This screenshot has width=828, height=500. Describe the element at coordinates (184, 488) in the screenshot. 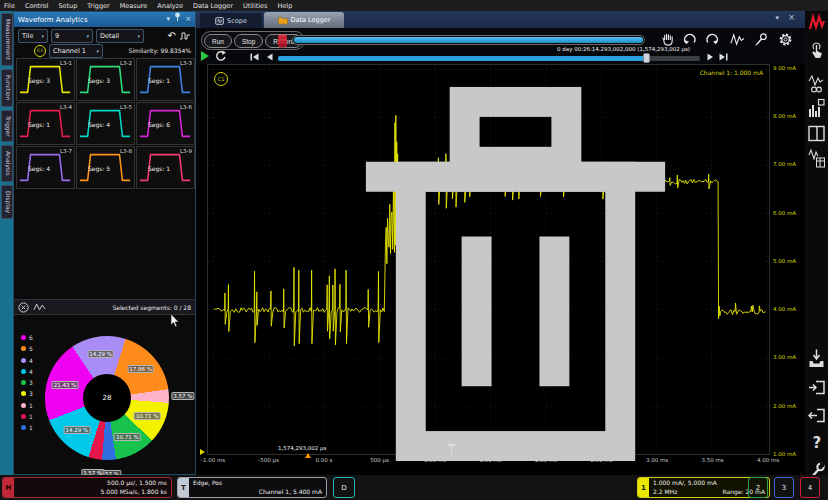

I see `t-tag: T` at that location.